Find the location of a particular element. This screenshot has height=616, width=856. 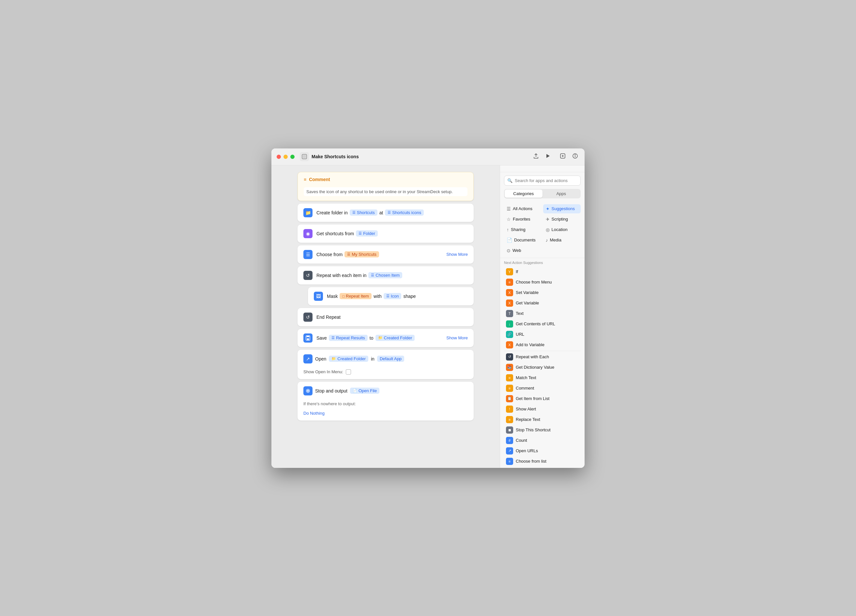

create-folder-middle: at is located at coordinates (381, 213).